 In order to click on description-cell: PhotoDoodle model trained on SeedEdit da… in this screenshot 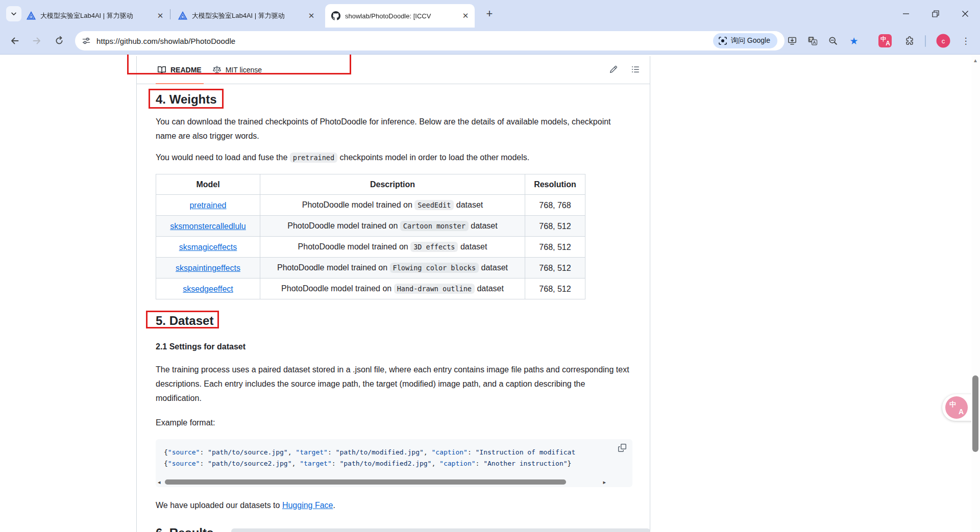, I will do `click(393, 205)`.